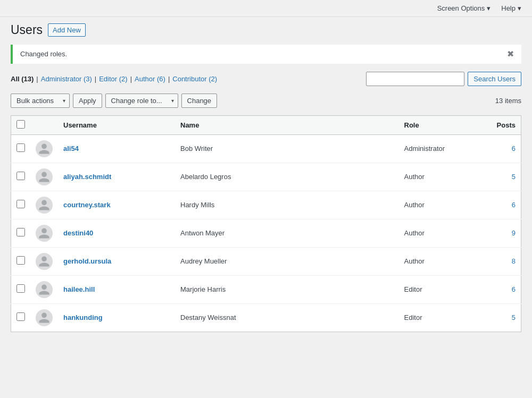  What do you see at coordinates (506, 125) in the screenshot?
I see `th-posts-label: Posts` at bounding box center [506, 125].